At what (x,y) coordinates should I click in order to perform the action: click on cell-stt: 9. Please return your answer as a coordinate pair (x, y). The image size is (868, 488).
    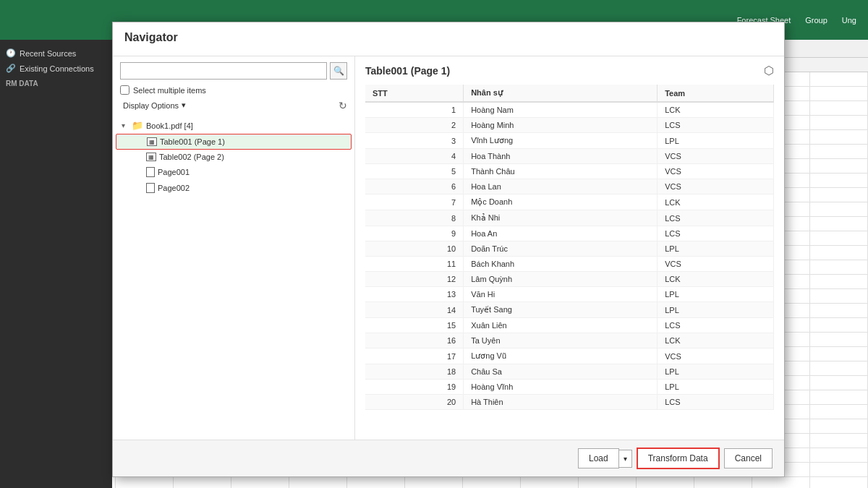
    Looking at the image, I should click on (414, 234).